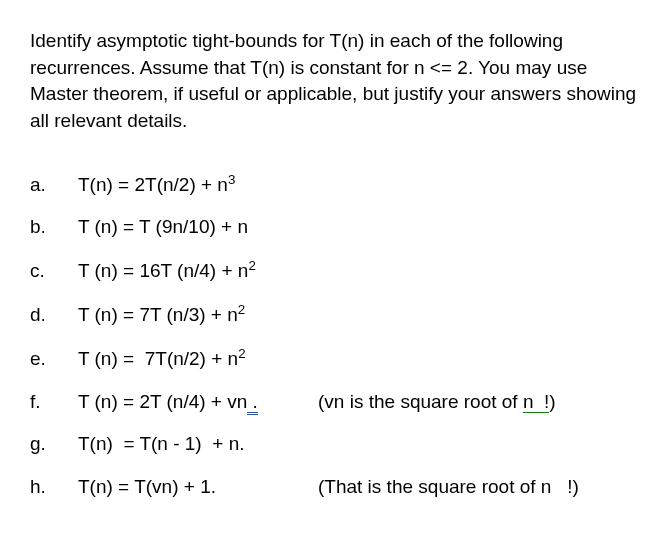 The image size is (670, 552). What do you see at coordinates (479, 402) in the screenshot?
I see `item-note: (vn is the square root of n !)` at bounding box center [479, 402].